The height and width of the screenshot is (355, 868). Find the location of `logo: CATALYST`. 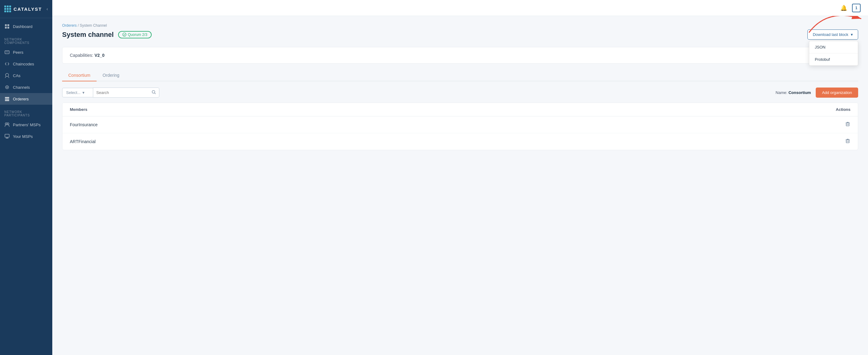

logo: CATALYST is located at coordinates (23, 9).